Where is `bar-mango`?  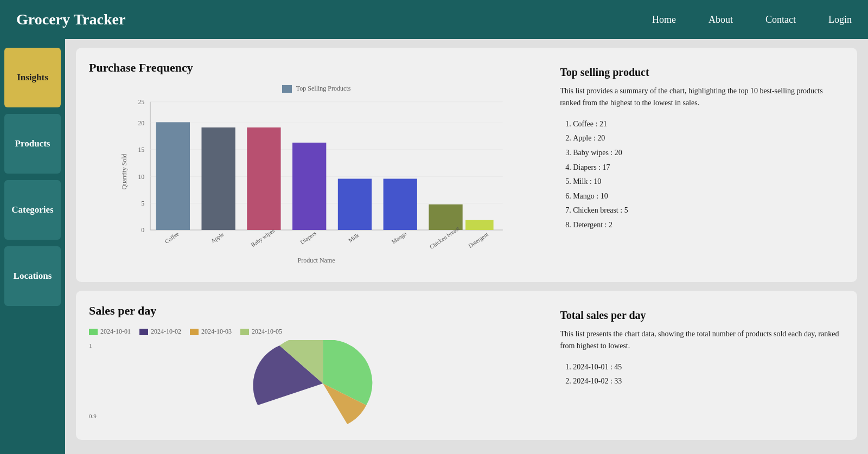
bar-mango is located at coordinates (400, 205).